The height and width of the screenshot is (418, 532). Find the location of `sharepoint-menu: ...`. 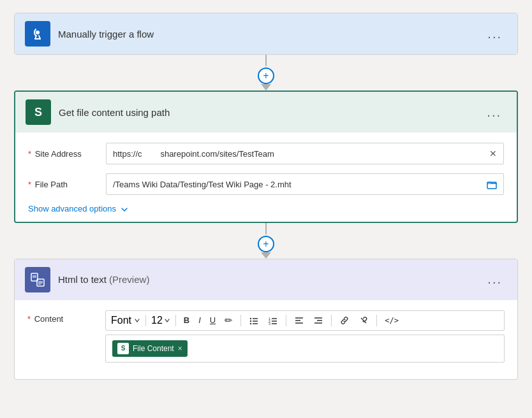

sharepoint-menu: ... is located at coordinates (494, 112).